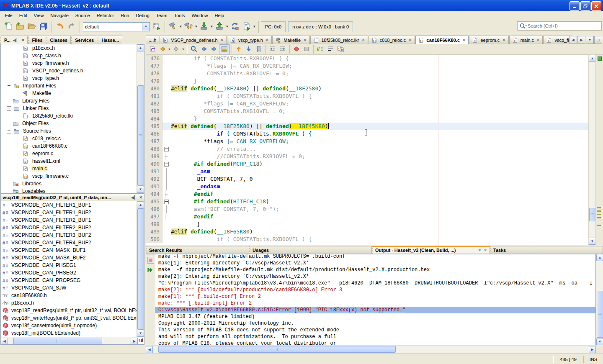 The height and width of the screenshot is (364, 603). Describe the element at coordinates (69, 190) in the screenshot. I see `tree-item: Loadables` at that location.